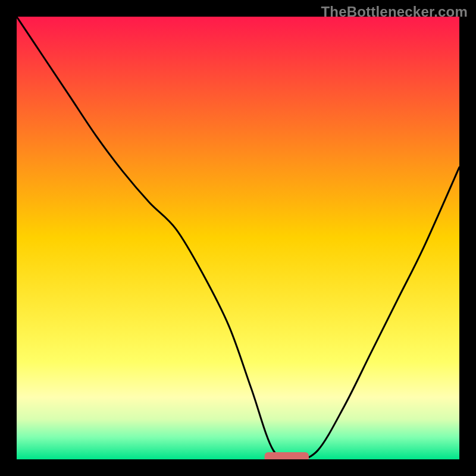  What do you see at coordinates (287, 456) in the screenshot?
I see `optimal-marker` at bounding box center [287, 456].